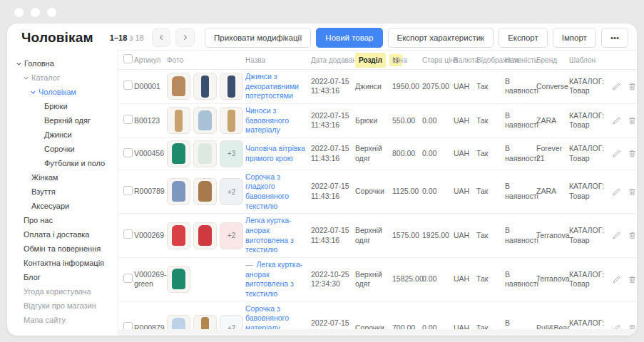  I want to click on sidebar-item-label: Мапа сайту, so click(44, 320).